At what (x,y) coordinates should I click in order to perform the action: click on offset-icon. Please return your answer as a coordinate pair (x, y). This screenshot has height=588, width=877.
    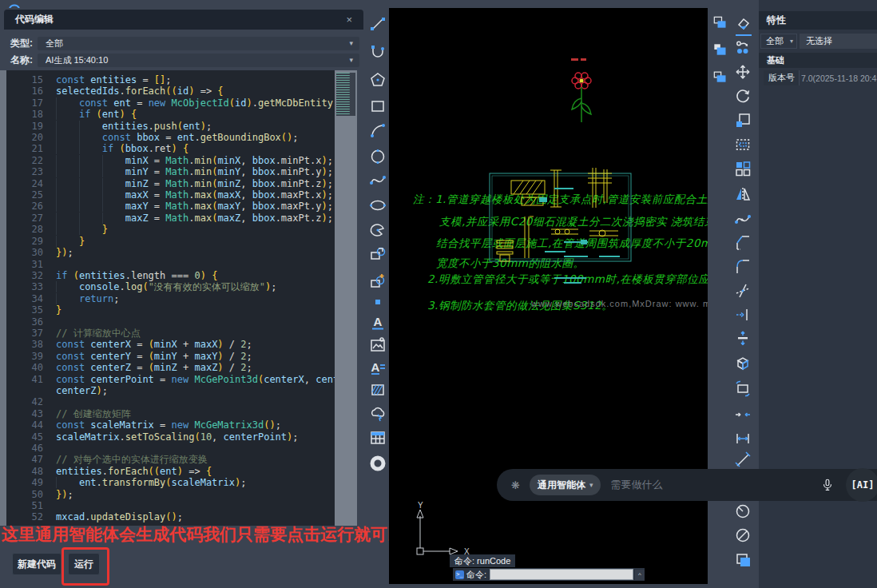
    Looking at the image, I should click on (743, 338).